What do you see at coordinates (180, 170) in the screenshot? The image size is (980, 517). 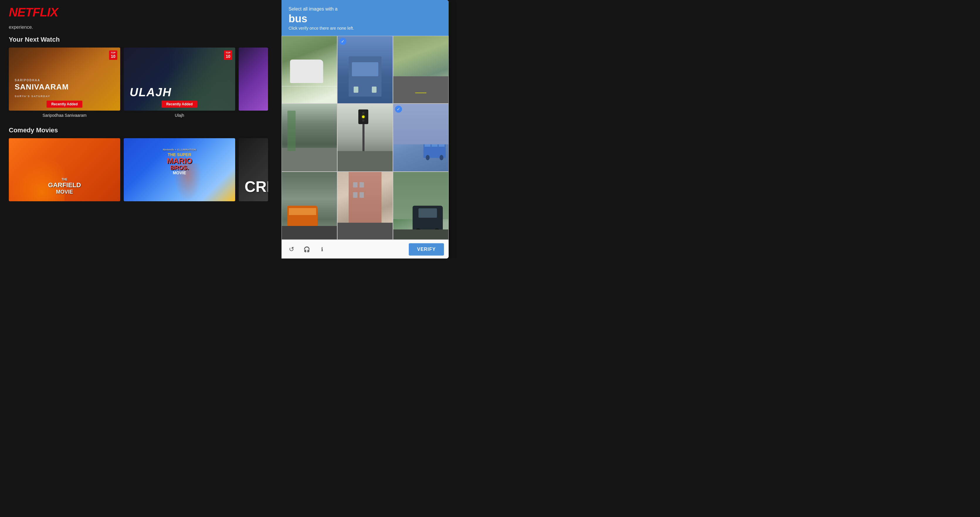 I see `movie-card-mario: Nintendo + ILLUMINATION THE SUPER MARIO …` at bounding box center [180, 170].